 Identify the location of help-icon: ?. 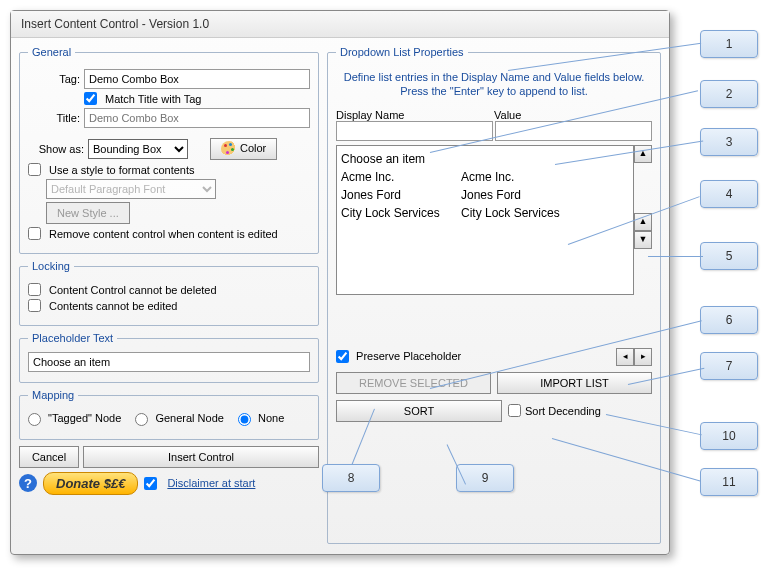
(28, 483).